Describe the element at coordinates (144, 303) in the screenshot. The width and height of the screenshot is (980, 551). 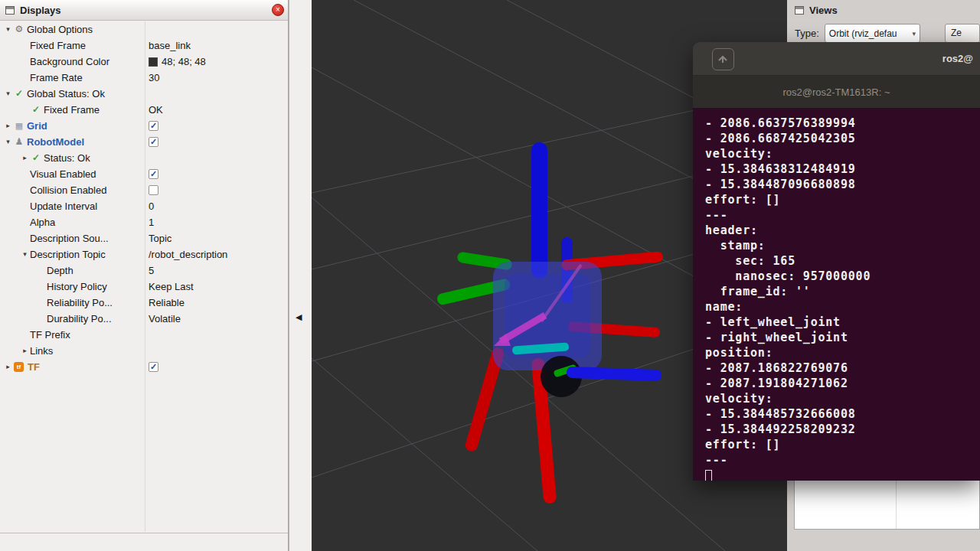
I see `tree-row: Reliability Po...Reliable` at that location.